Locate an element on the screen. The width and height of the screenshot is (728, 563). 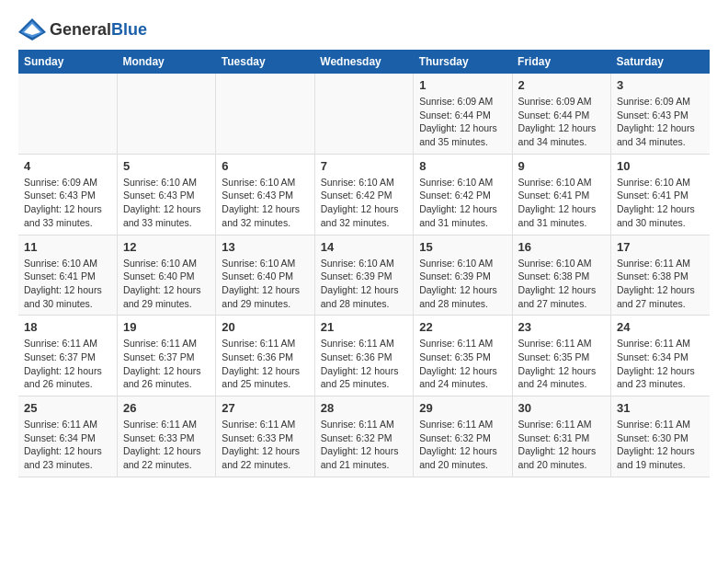
day-number: 11 is located at coordinates (68, 247).